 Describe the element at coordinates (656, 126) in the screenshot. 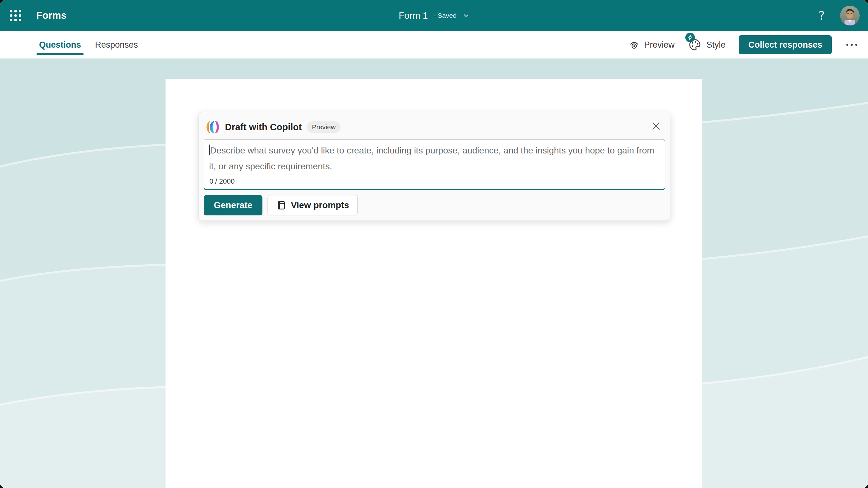

I see `close-icon` at that location.